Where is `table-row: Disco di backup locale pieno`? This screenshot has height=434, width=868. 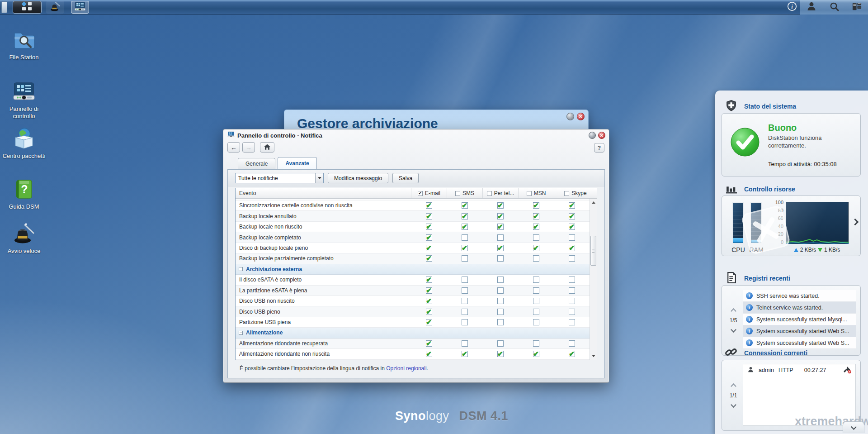
table-row: Disco di backup locale pieno is located at coordinates (412, 248).